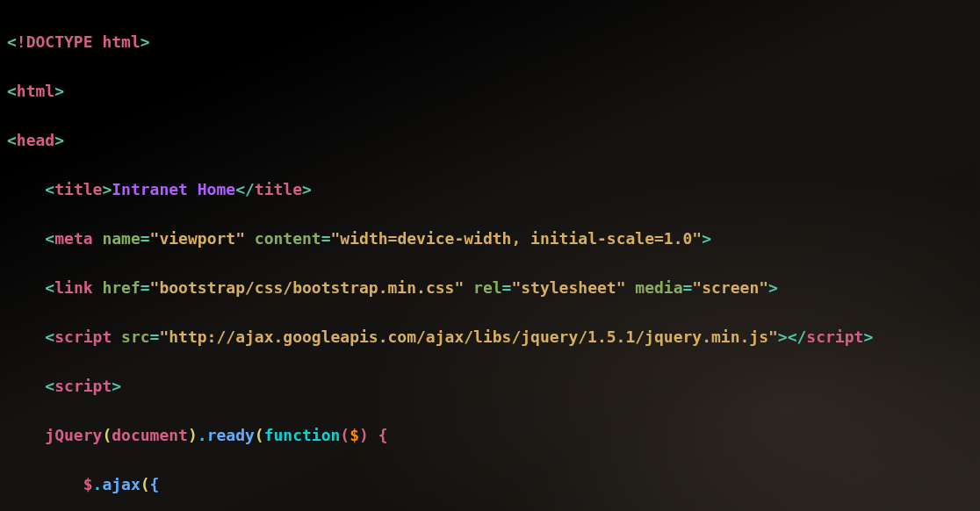  Describe the element at coordinates (490, 42) in the screenshot. I see `code-line: <!DOCTYPE html>` at that location.